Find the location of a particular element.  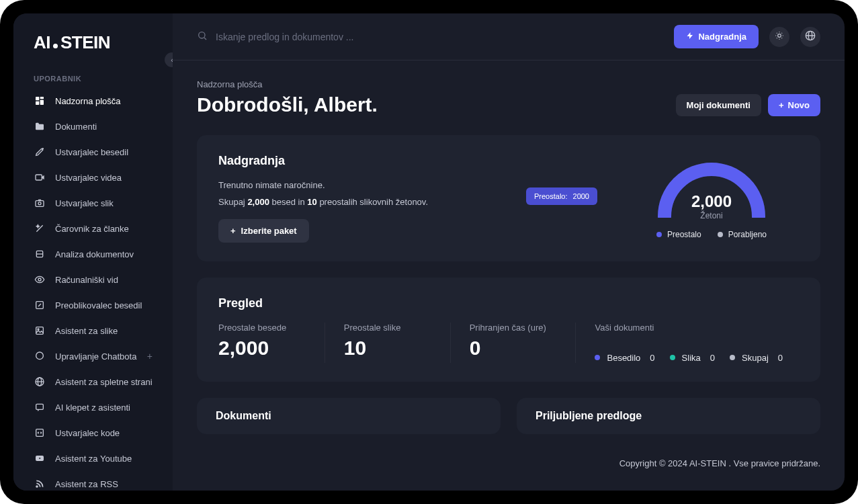

footer-copyright: Copyright © 2024 AI-STEIN . Vse pravice … is located at coordinates (509, 460).